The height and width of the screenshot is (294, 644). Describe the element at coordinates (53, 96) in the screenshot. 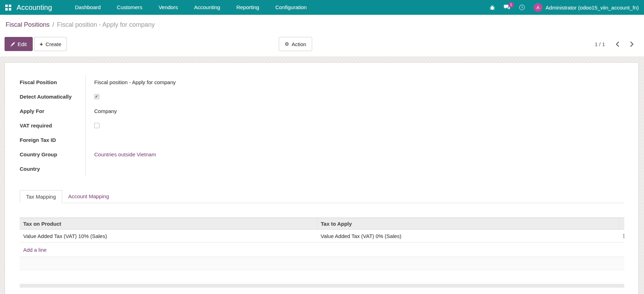

I see `field-label: Detect Automatically` at that location.